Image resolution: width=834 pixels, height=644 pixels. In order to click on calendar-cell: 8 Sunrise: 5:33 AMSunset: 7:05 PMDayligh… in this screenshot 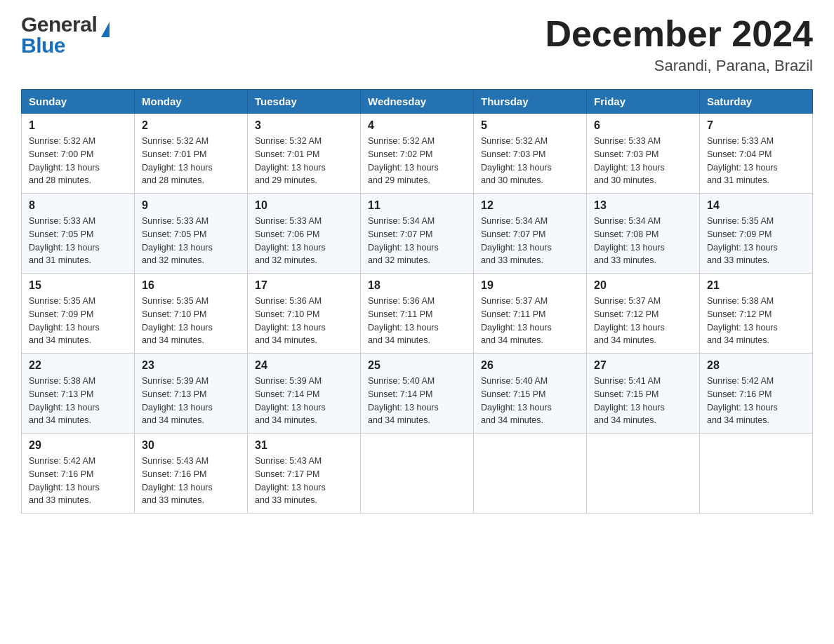, I will do `click(79, 234)`.